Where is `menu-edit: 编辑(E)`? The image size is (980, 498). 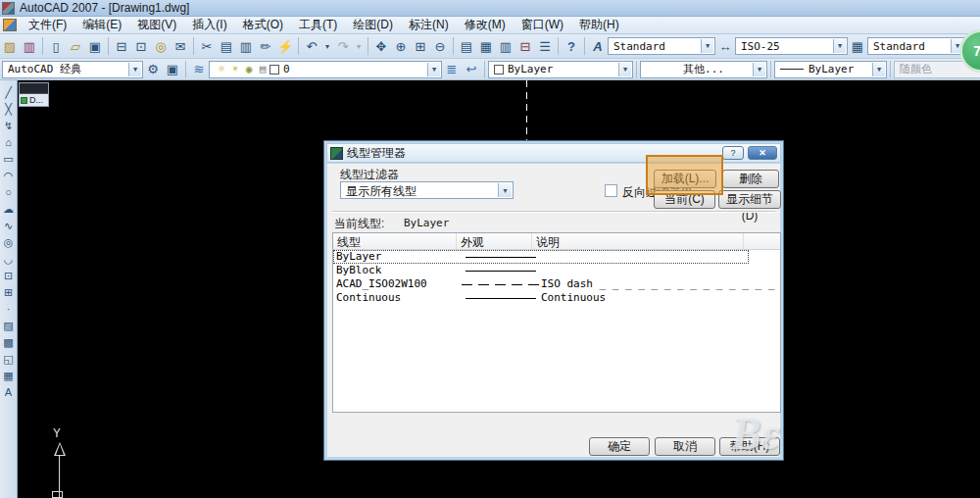 menu-edit: 编辑(E) is located at coordinates (102, 25).